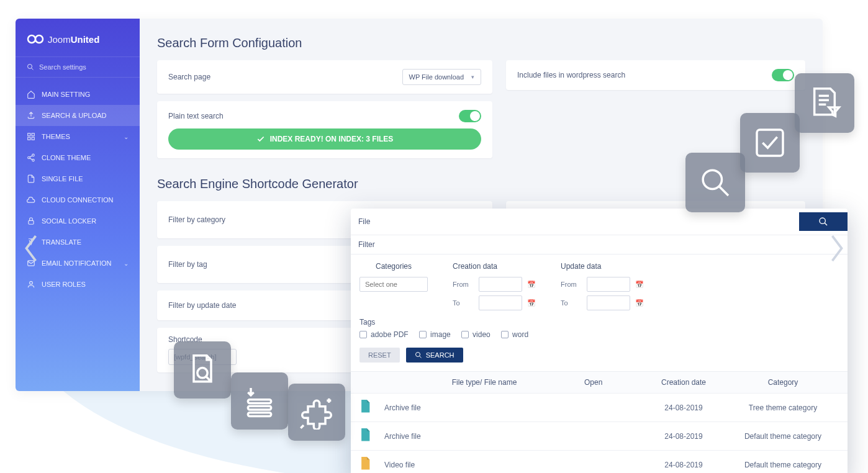 This screenshot has width=868, height=473. Describe the element at coordinates (599, 408) in the screenshot. I see `table-row: Archive file24-08-2019Tree theme categor…` at that location.